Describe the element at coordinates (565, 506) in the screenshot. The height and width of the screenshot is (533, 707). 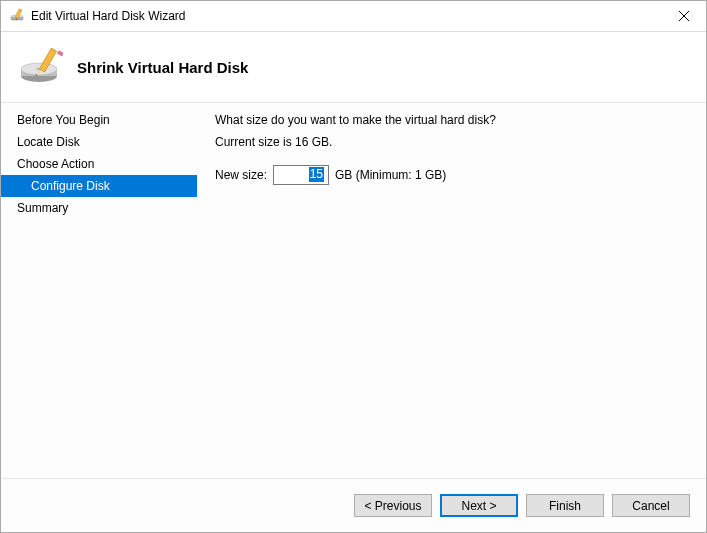
I see `finish-button: Finish` at that location.